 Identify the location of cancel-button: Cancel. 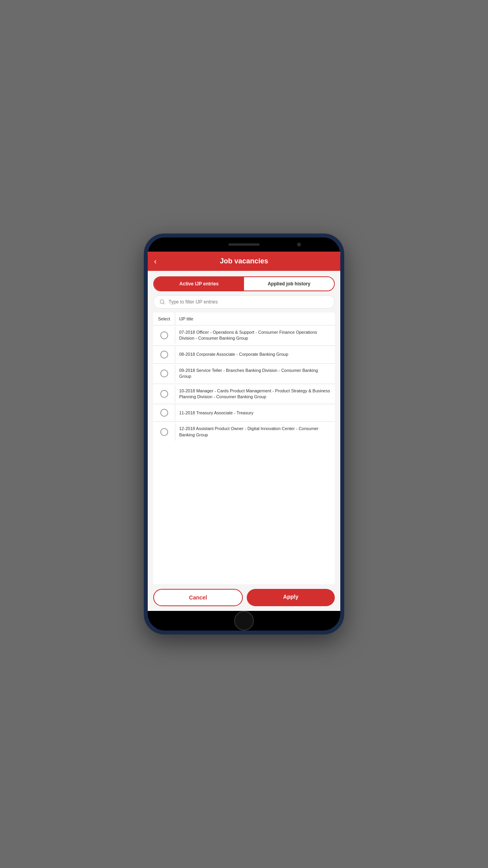
(198, 598).